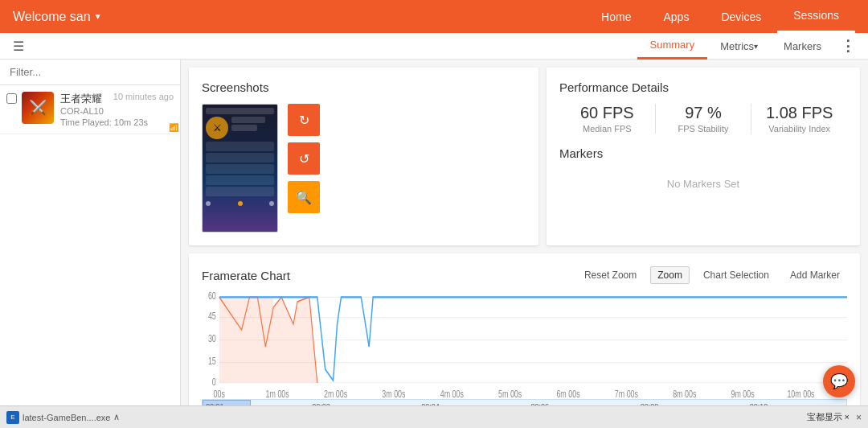  I want to click on chart-header: Framerate Chart Reset Zoom Zoom Chart Se…, so click(524, 275).